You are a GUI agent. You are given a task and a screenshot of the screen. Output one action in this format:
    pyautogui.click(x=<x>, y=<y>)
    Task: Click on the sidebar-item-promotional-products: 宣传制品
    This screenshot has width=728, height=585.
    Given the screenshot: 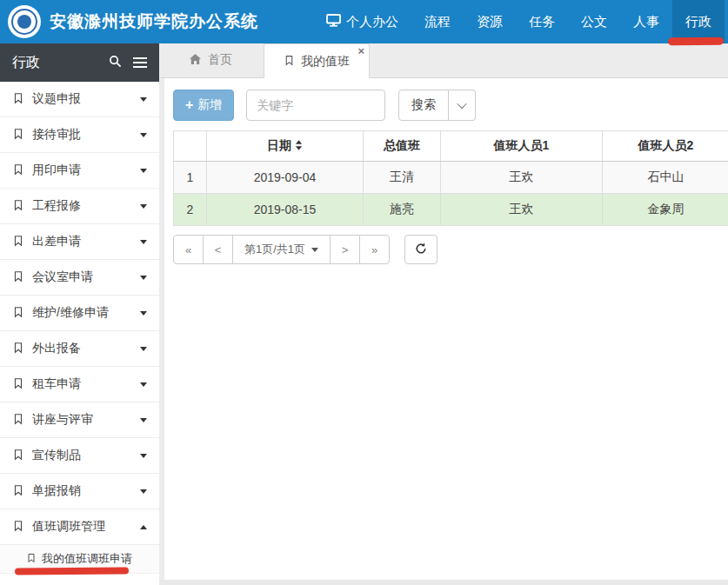 What is the action you would take?
    pyautogui.click(x=80, y=455)
    